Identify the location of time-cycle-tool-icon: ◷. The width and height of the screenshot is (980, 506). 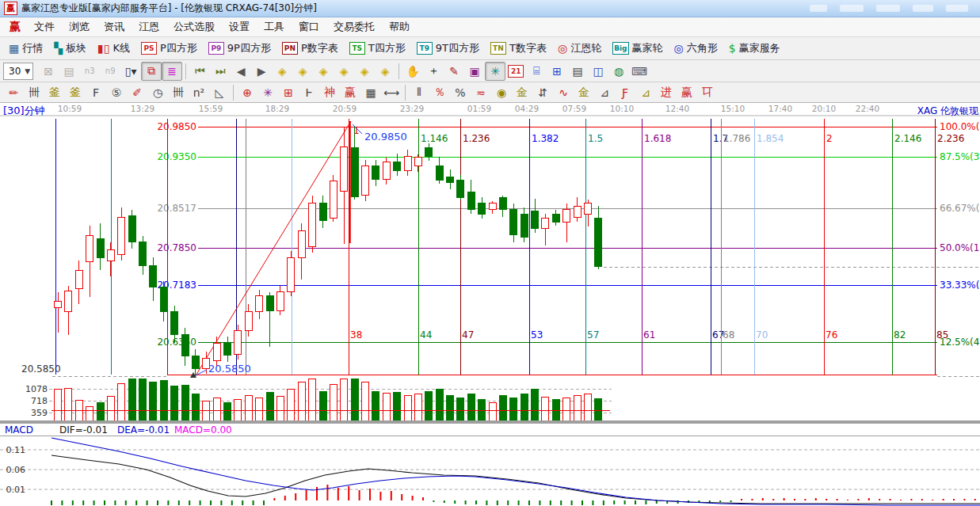
(158, 93).